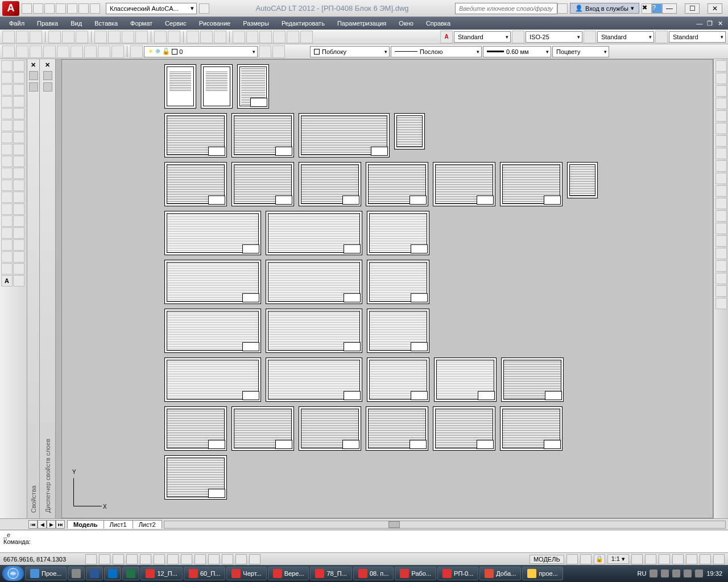 Image resolution: width=728 pixels, height=582 pixels. Describe the element at coordinates (46, 573) in the screenshot. I see `task-item: Прое...` at that location.